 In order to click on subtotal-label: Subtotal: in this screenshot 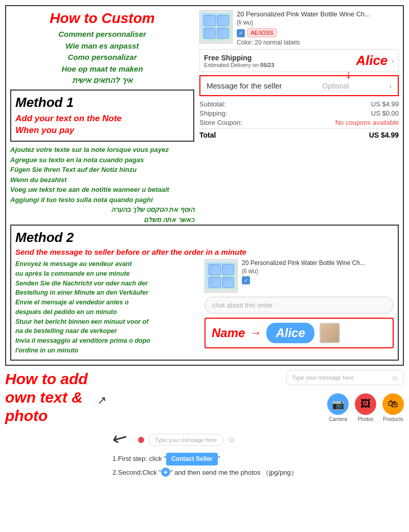, I will do `click(213, 104)`.